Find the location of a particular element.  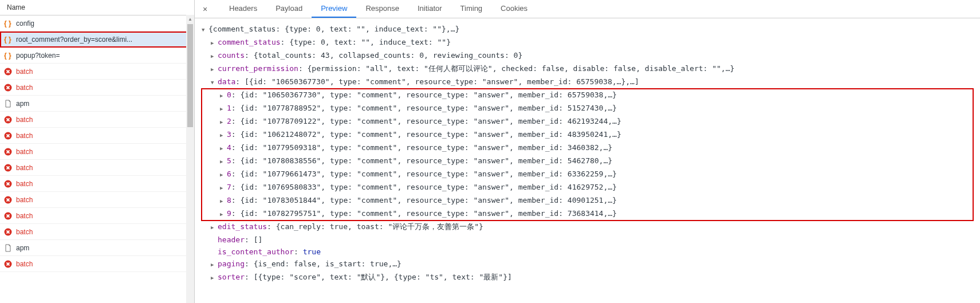

prop-sorter: sorter: [{type: "score", text: "默认"}, {t… is located at coordinates (365, 277).